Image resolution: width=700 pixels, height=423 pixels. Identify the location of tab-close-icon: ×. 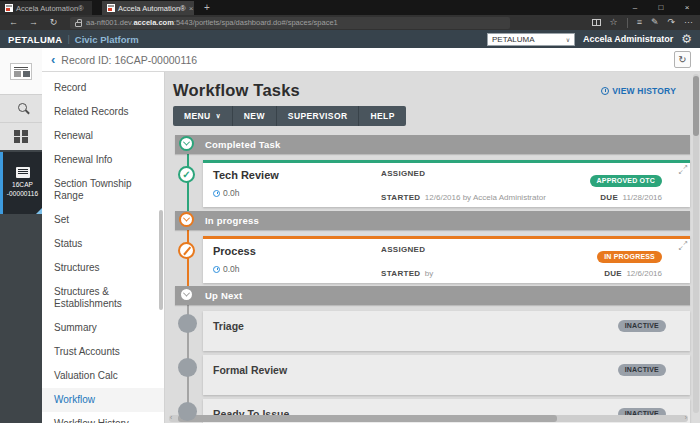
(192, 8).